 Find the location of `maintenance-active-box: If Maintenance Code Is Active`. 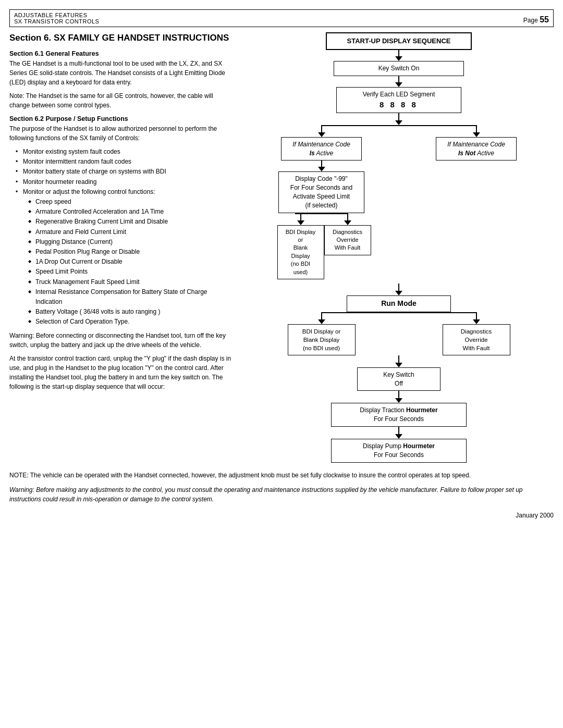

maintenance-active-box: If Maintenance Code Is Active is located at coordinates (321, 149).